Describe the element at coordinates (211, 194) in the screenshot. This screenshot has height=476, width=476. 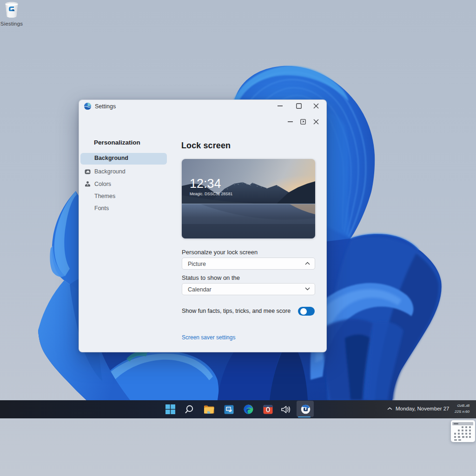
I see `svg-text: Meagic. DSSC31 28S81` at that location.